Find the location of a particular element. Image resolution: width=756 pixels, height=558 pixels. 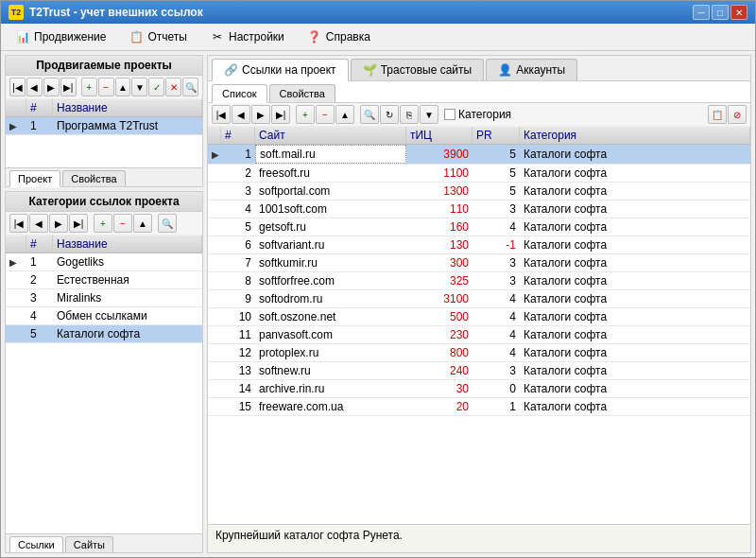

proj-up-btn: ▲ is located at coordinates (123, 87).